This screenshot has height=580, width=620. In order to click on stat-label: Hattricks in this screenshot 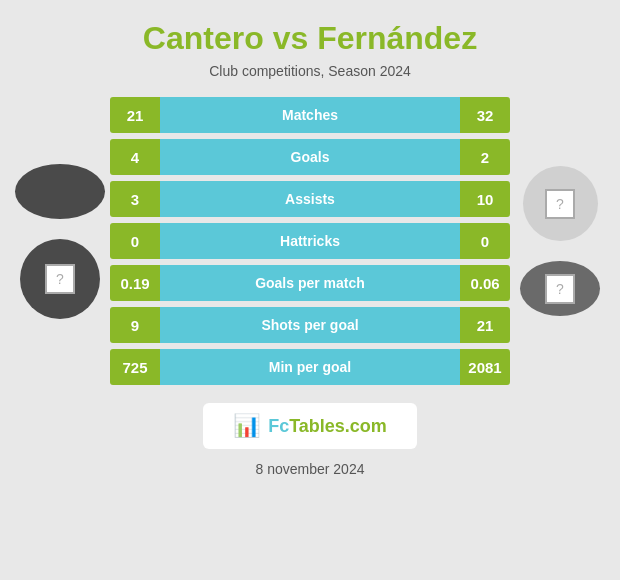, I will do `click(310, 241)`.